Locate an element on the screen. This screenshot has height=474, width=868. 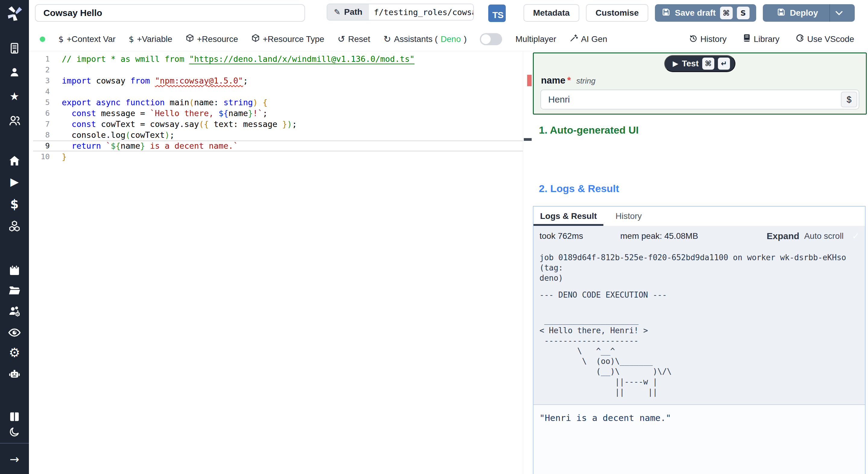
topbar-actions: Metadata Customise Save draft ⌘ S Deploy is located at coordinates (689, 13).